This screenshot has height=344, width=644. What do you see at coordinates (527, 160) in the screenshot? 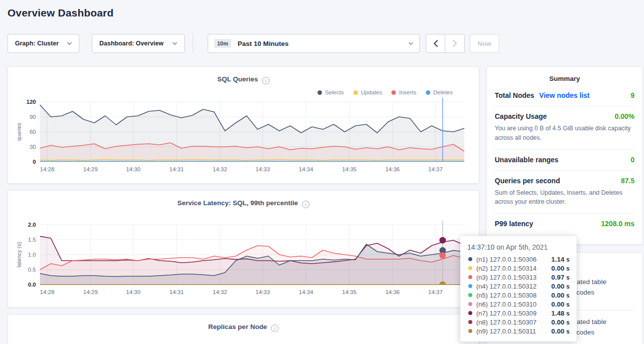
I see `summary-label: Unavailable ranges` at bounding box center [527, 160].